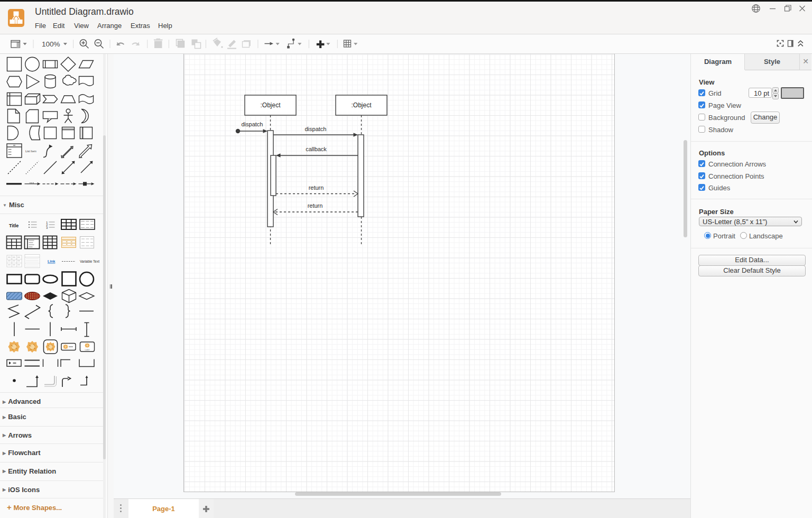 The width and height of the screenshot is (812, 518). I want to click on svg-text: callback, so click(316, 149).